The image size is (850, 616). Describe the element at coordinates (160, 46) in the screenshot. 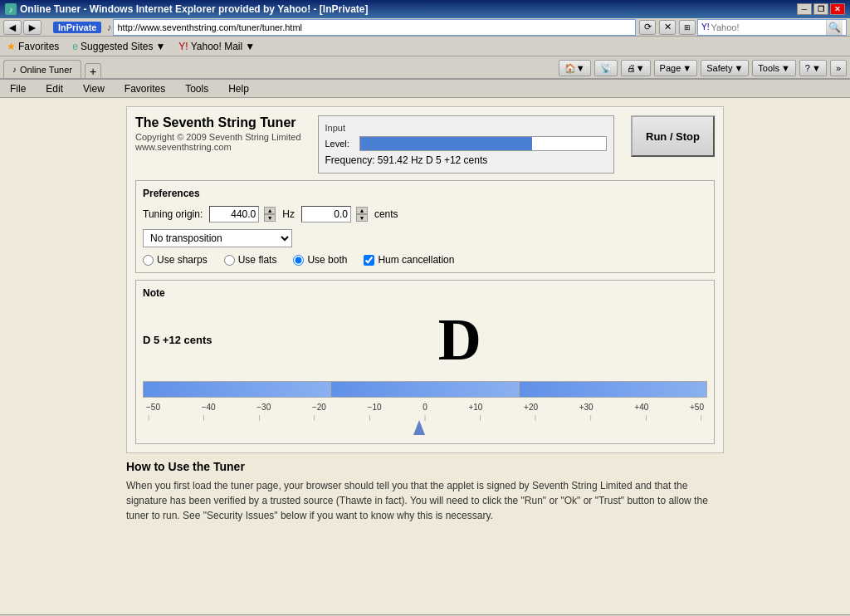

I see `suggested-arrow-icon: ▼` at that location.